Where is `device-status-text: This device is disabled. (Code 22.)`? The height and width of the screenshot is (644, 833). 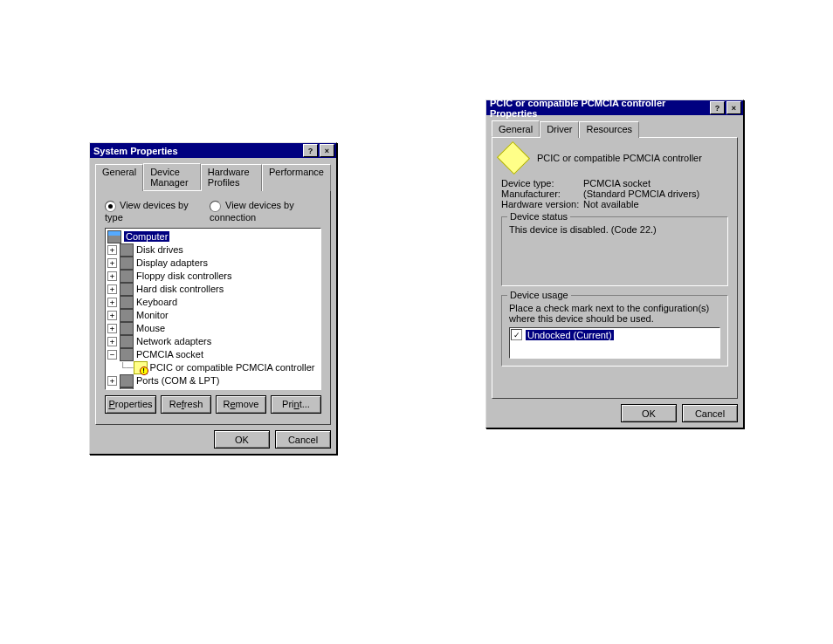
device-status-text: This device is disabled. (Code 22.) is located at coordinates (615, 230).